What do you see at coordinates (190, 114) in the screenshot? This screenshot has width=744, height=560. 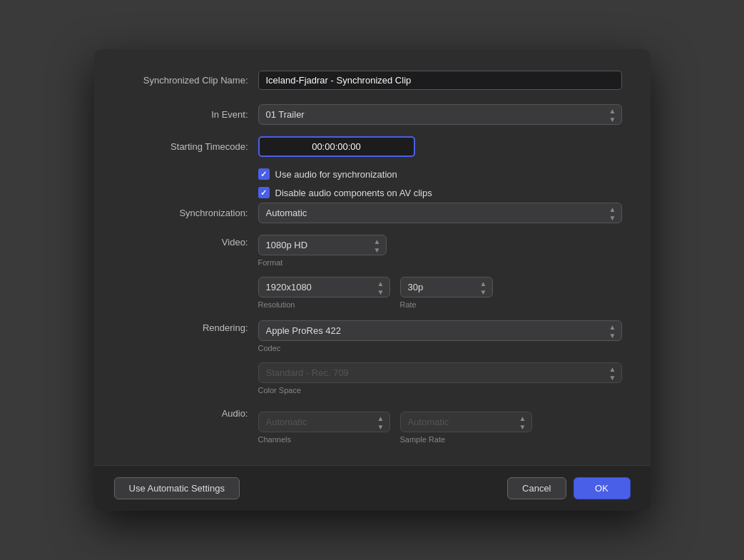 I see `in-event-label: In Event:` at bounding box center [190, 114].